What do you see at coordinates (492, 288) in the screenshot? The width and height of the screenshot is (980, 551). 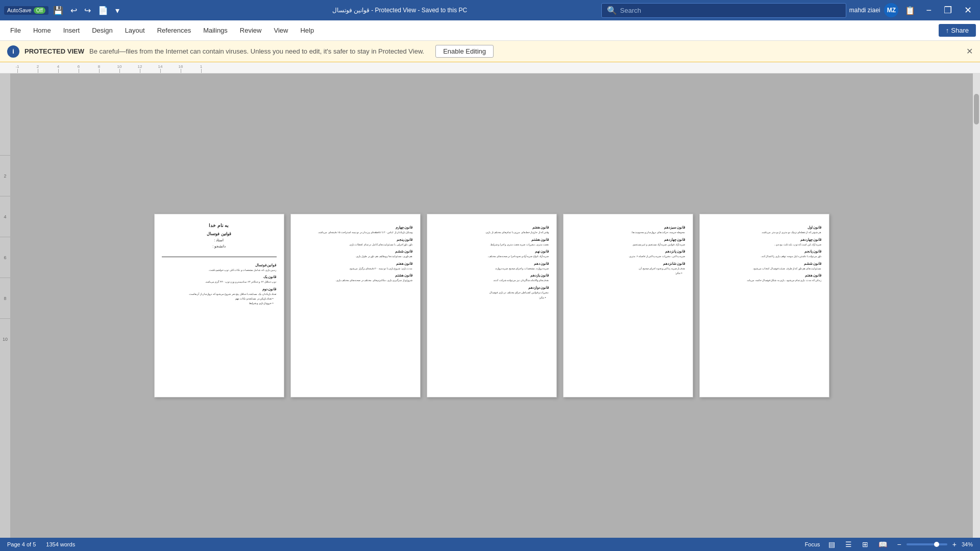 I see `page3-section6-title: قانون دوازدهم` at bounding box center [492, 288].